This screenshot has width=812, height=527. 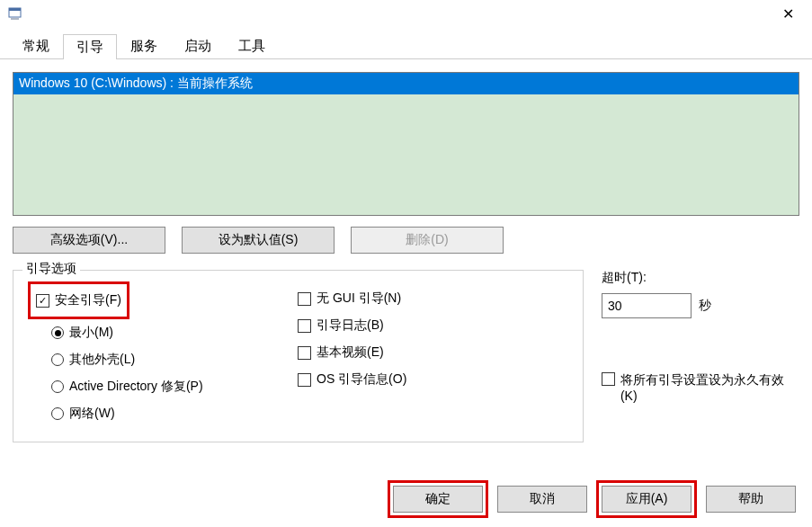 What do you see at coordinates (647, 499) in the screenshot?
I see `apply-button: 应用(A)` at bounding box center [647, 499].